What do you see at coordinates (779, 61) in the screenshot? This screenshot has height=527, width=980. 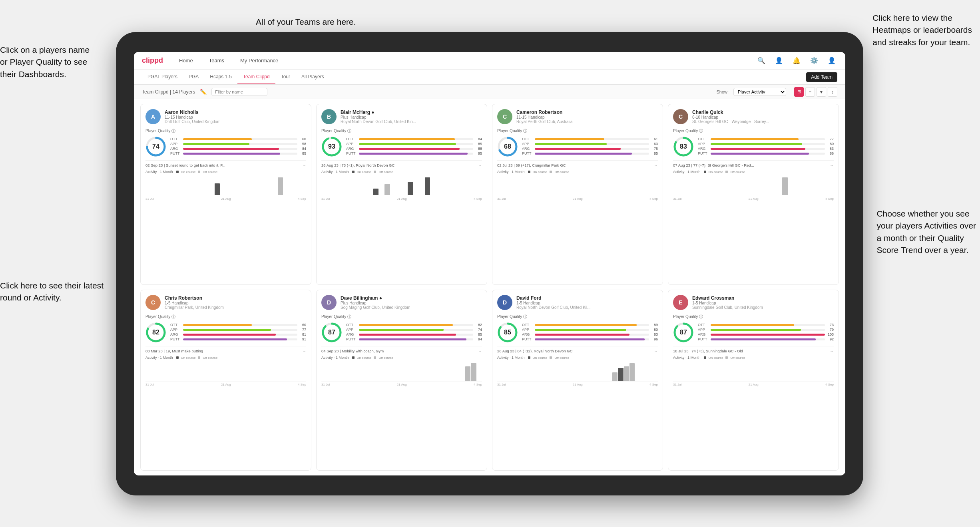 I see `profile-icon: 👤` at bounding box center [779, 61].